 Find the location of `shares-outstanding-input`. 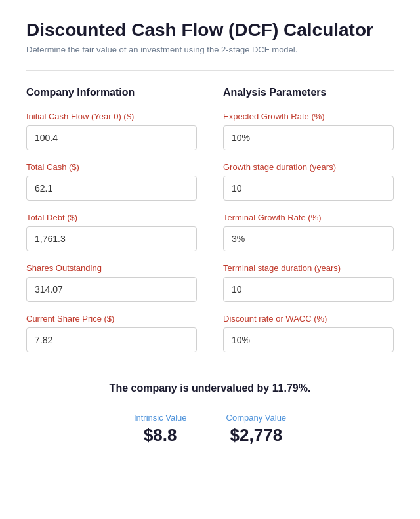

shares-outstanding-input is located at coordinates (112, 289).